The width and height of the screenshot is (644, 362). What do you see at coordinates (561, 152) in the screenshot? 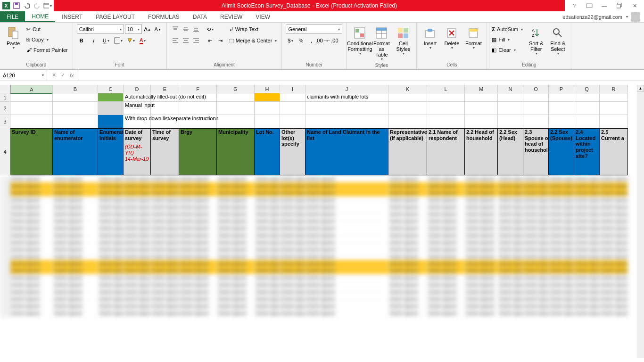
I see `cell: 2.2 Sex (Spouse)` at bounding box center [561, 152].